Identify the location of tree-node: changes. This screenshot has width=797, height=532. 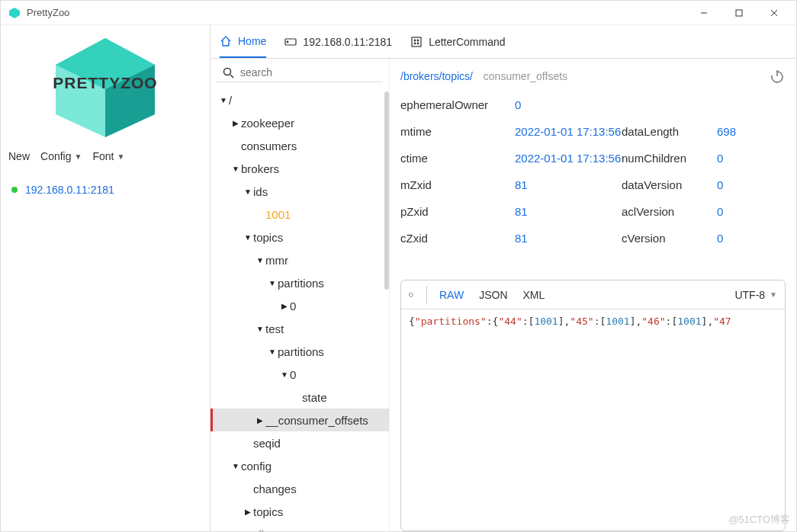
(300, 489).